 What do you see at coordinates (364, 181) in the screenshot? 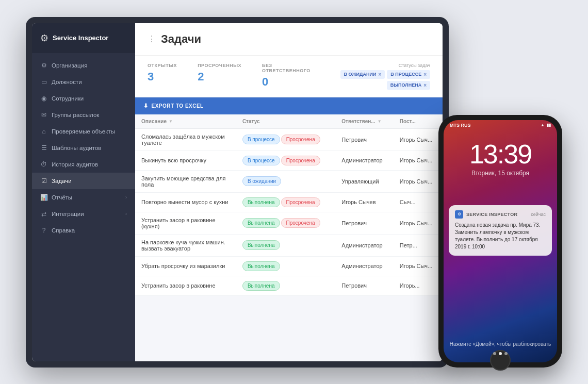
I see `cell-responsible: Управляющий` at bounding box center [364, 181].